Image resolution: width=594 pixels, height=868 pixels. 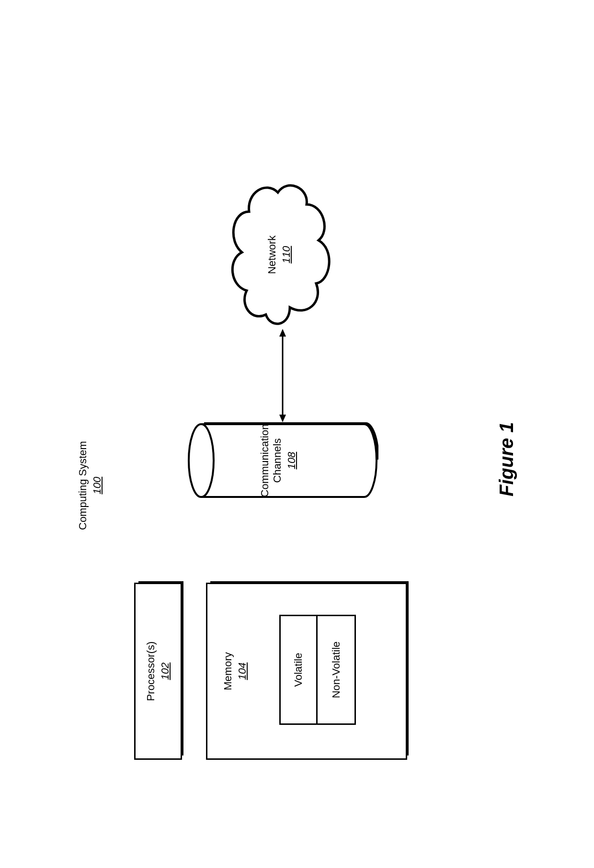 What do you see at coordinates (278, 461) in the screenshot?
I see `comm-text: Communication Channels 108` at bounding box center [278, 461].